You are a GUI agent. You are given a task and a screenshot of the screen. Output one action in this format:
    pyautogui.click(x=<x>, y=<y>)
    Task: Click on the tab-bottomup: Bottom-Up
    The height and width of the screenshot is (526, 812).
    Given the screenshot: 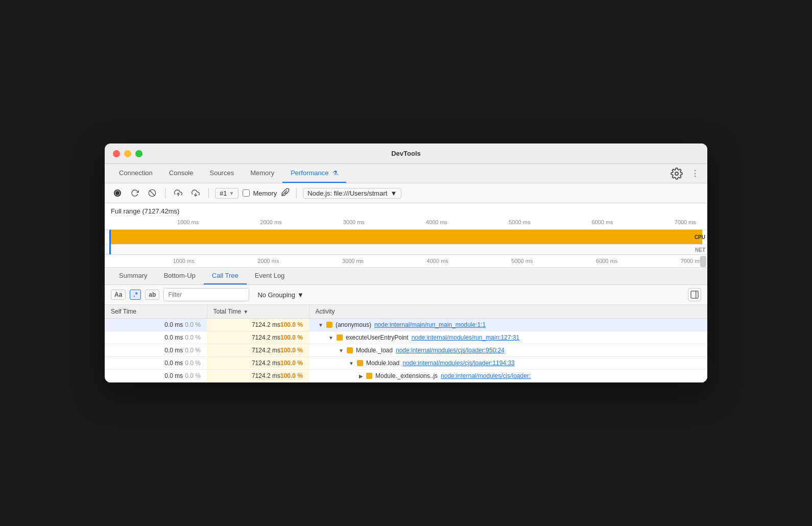 What is the action you would take?
    pyautogui.click(x=180, y=276)
    